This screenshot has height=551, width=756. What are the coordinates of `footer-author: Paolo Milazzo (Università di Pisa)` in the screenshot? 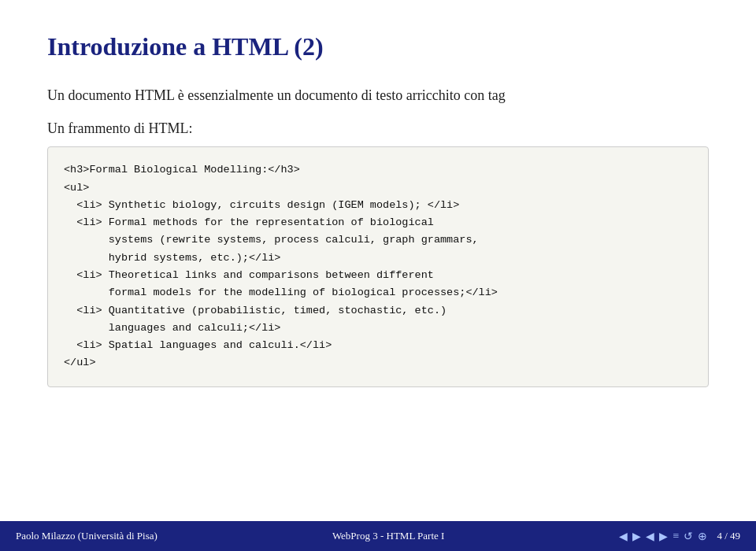 It's located at (87, 536).